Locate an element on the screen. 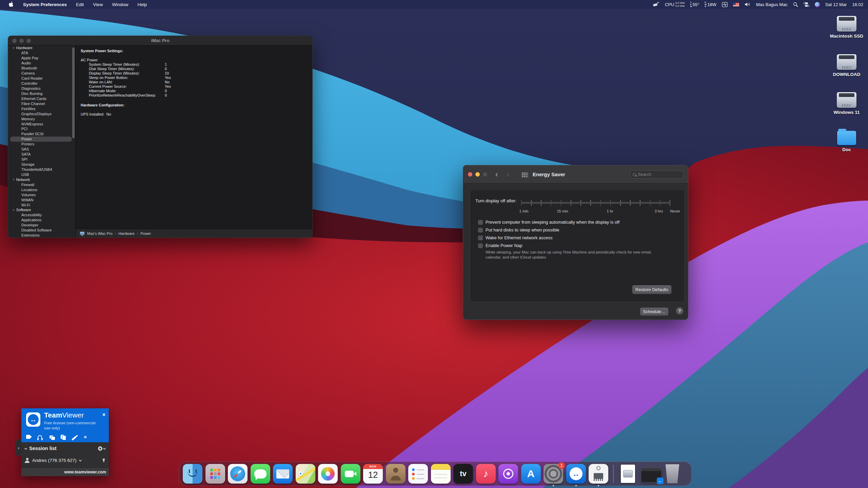 The width and height of the screenshot is (868, 488). whiteboard-icon is located at coordinates (74, 439).